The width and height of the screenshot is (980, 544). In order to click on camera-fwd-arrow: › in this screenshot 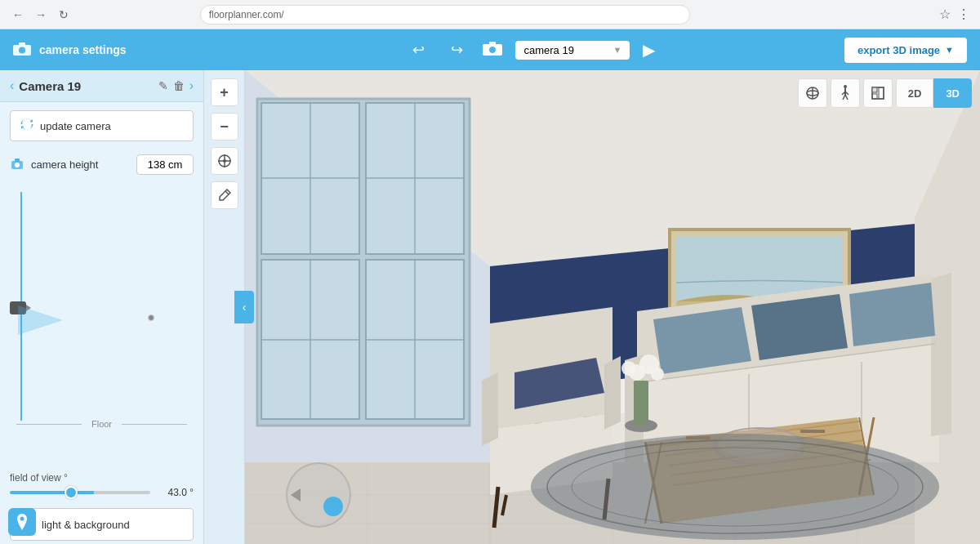, I will do `click(191, 86)`.